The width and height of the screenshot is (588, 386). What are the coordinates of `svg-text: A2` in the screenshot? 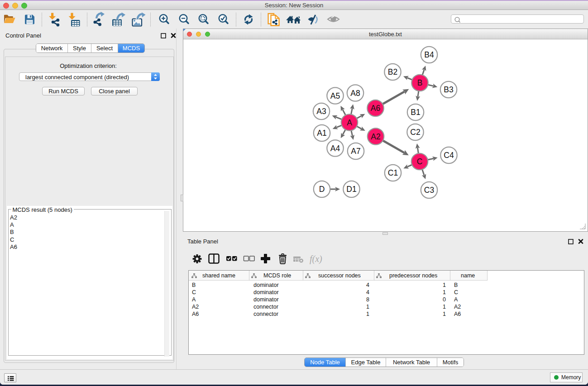 It's located at (376, 137).